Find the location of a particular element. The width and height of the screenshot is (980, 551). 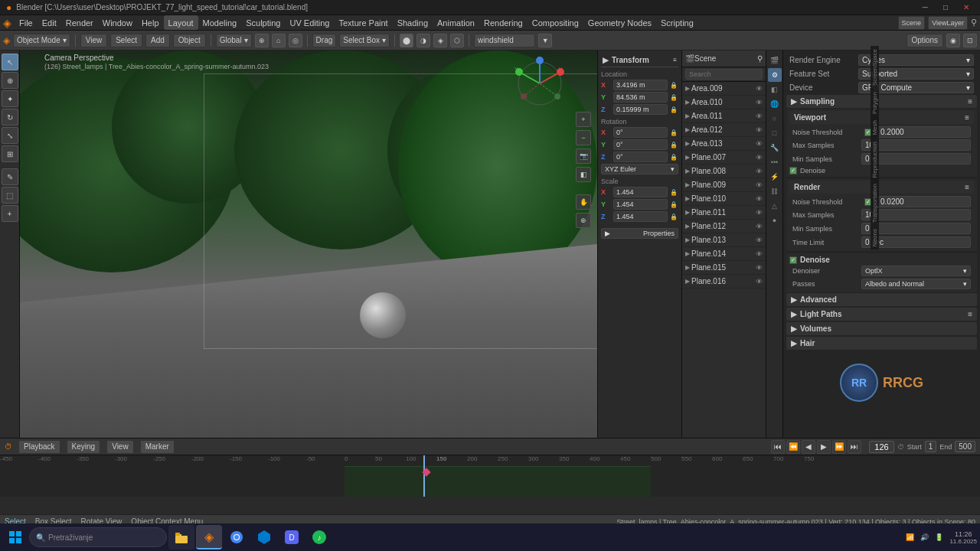

outliner-item: ▶ Plane.016 👁 is located at coordinates (724, 282).